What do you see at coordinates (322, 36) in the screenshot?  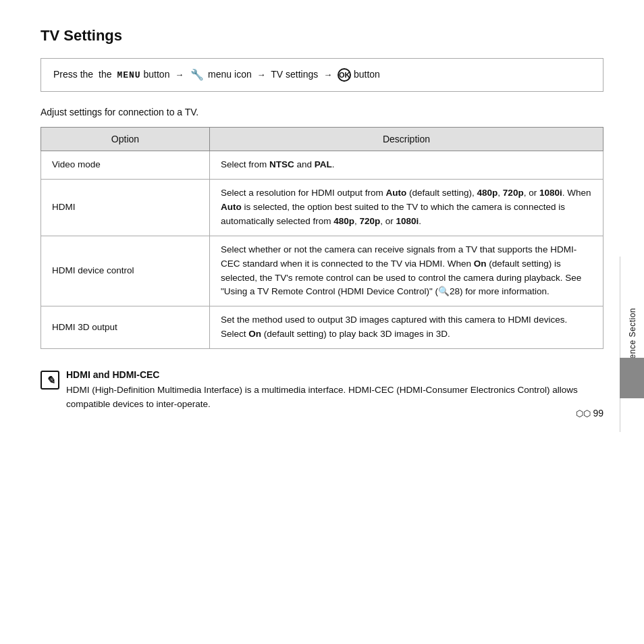 I see `page-title: TV Settings` at bounding box center [322, 36].